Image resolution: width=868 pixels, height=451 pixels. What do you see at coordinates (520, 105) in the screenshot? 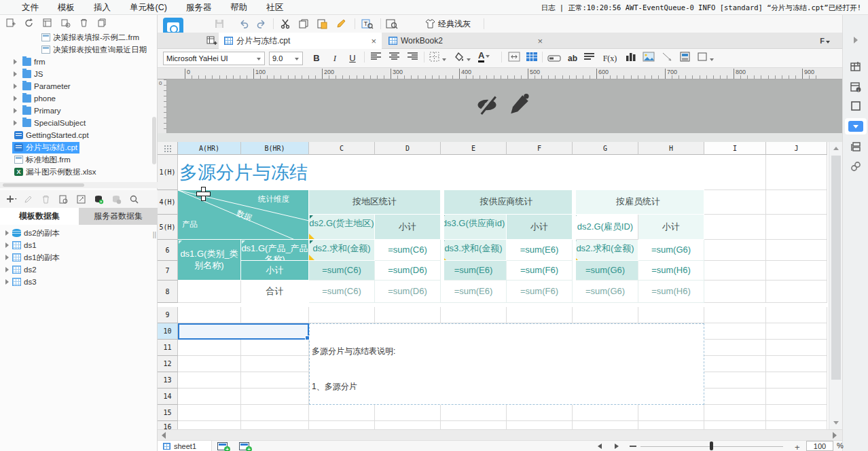
I see `pencil-icon` at bounding box center [520, 105].